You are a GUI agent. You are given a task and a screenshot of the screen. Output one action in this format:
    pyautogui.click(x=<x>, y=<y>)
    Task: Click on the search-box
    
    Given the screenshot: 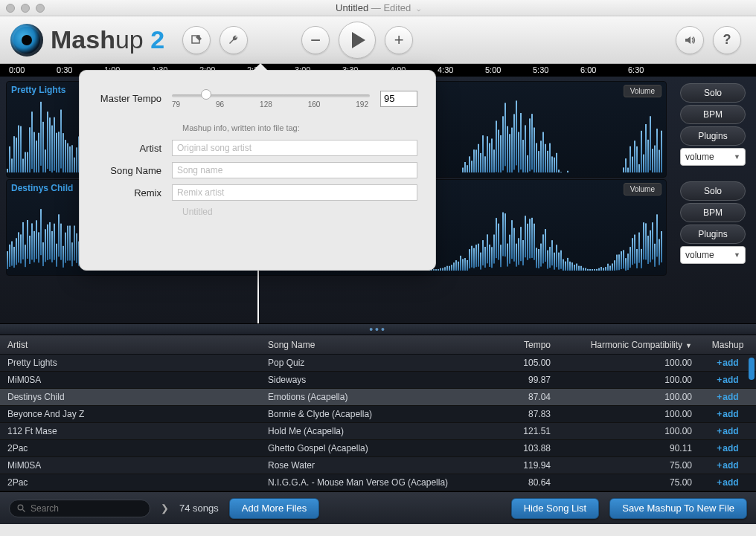 What is the action you would take?
    pyautogui.click(x=80, y=508)
    